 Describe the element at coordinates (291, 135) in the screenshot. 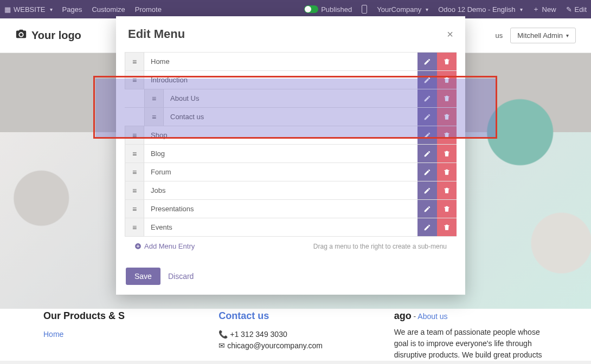

I see `menu-row: ≡Shop` at that location.